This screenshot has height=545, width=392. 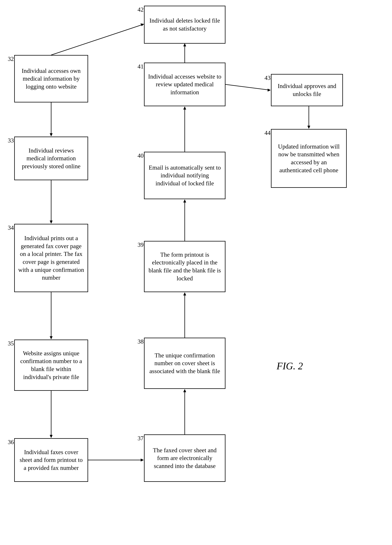 What do you see at coordinates (11, 344) in the screenshot?
I see `label-35: 35` at bounding box center [11, 344].